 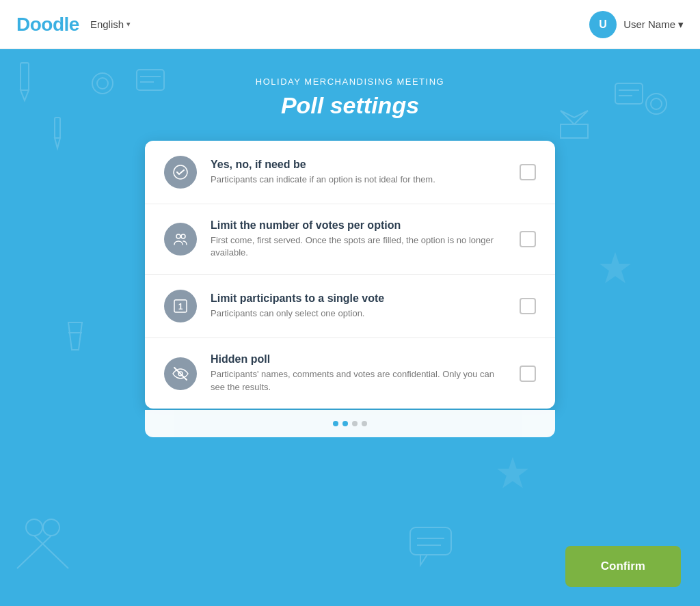 What do you see at coordinates (48, 25) in the screenshot?
I see `logo: Doodle` at bounding box center [48, 25].